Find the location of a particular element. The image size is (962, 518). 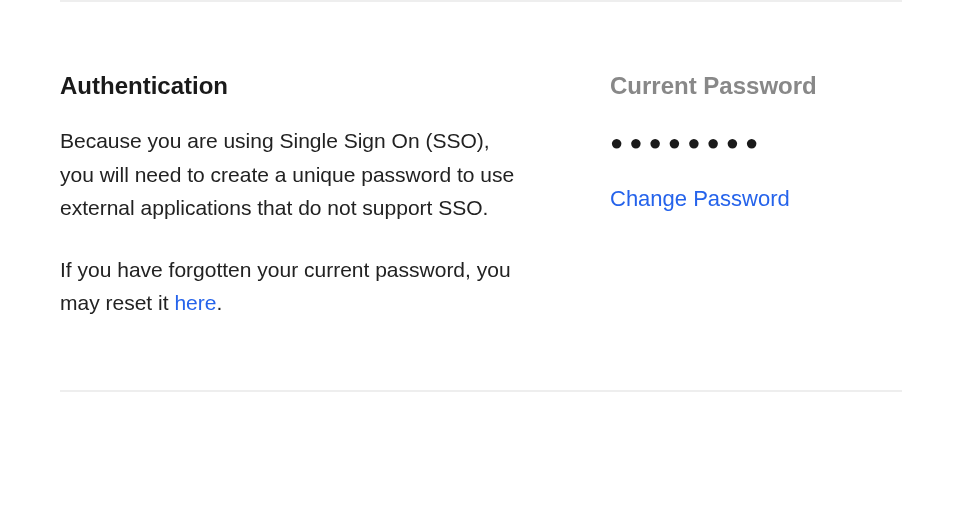

current-password-label: Current Password is located at coordinates (756, 86).